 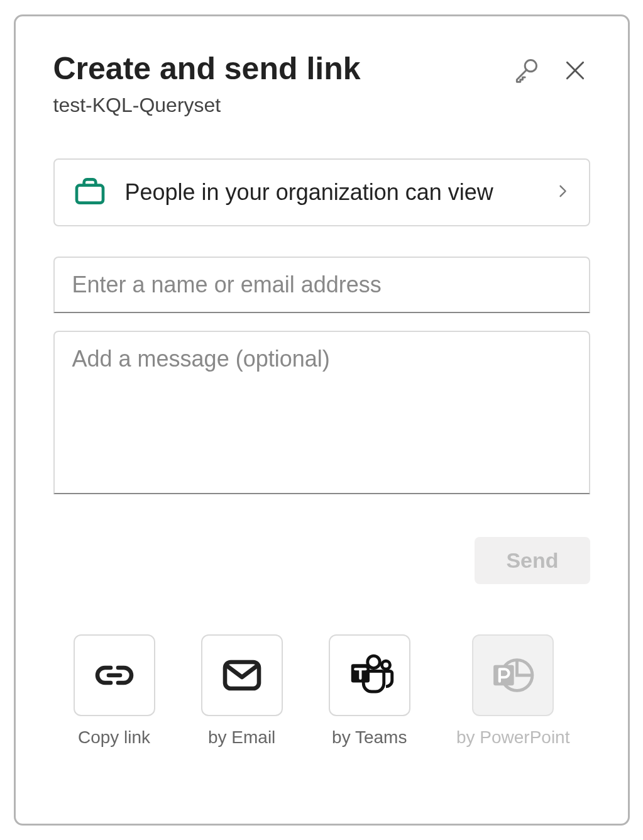 What do you see at coordinates (114, 738) in the screenshot?
I see `copy-link-label: Copy link` at bounding box center [114, 738].